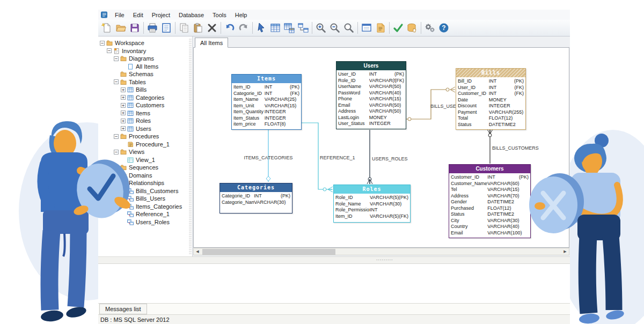 The width and height of the screenshot is (644, 324). What do you see at coordinates (371, 87) in the screenshot?
I see `column-row: UserNameVARCHAR(50)` at bounding box center [371, 87].